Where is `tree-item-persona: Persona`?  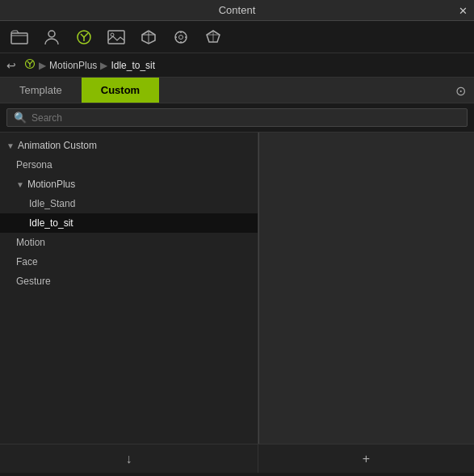
tree-item-persona: Persona is located at coordinates (129, 165).